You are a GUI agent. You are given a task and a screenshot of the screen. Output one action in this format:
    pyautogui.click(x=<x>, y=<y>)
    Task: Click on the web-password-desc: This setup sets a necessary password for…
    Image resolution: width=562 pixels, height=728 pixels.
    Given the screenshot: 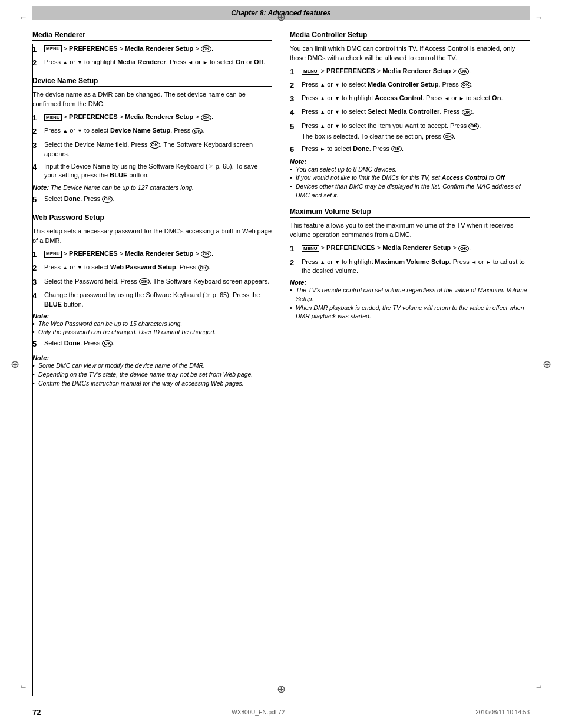 What is the action you would take?
    pyautogui.click(x=152, y=236)
    